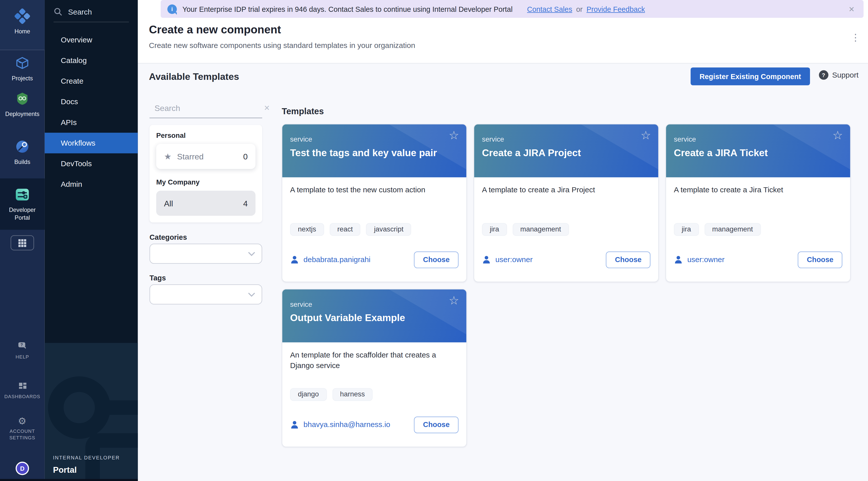  Describe the element at coordinates (374, 392) in the screenshot. I see `template-card-body: An template for the scaffolder that crea…` at that location.